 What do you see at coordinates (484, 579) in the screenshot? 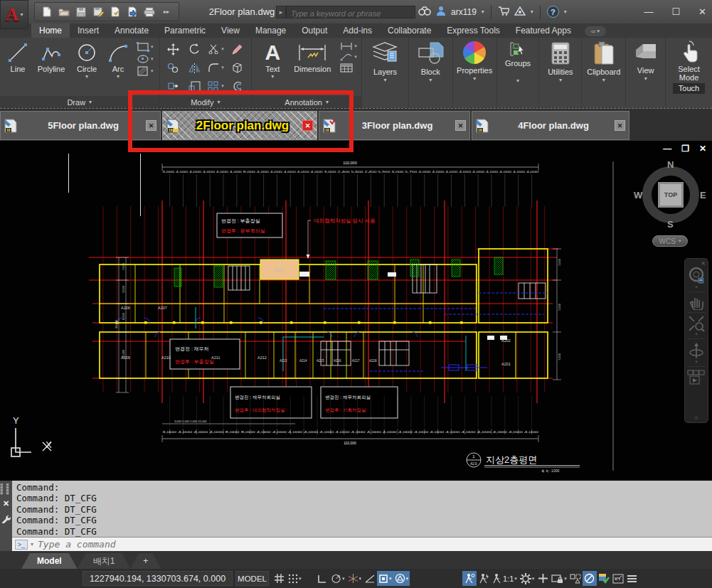
I see `annotation-autoscale-button` at bounding box center [484, 579].